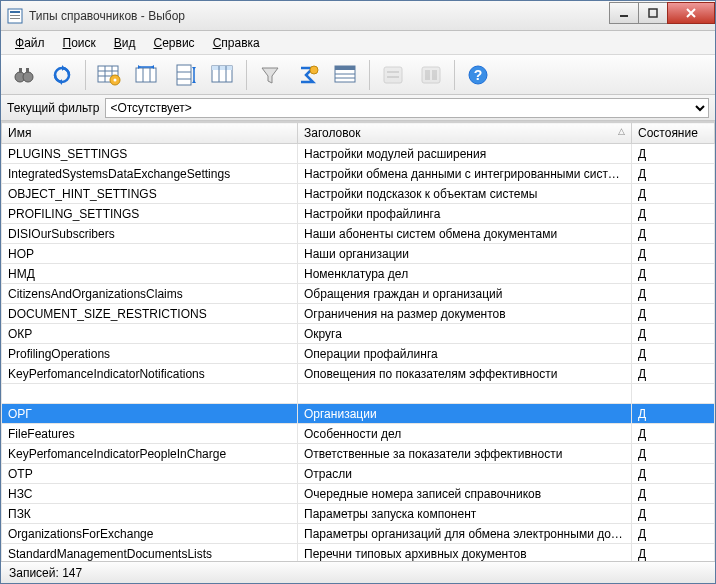  I want to click on menu-help: Справка, so click(236, 43).